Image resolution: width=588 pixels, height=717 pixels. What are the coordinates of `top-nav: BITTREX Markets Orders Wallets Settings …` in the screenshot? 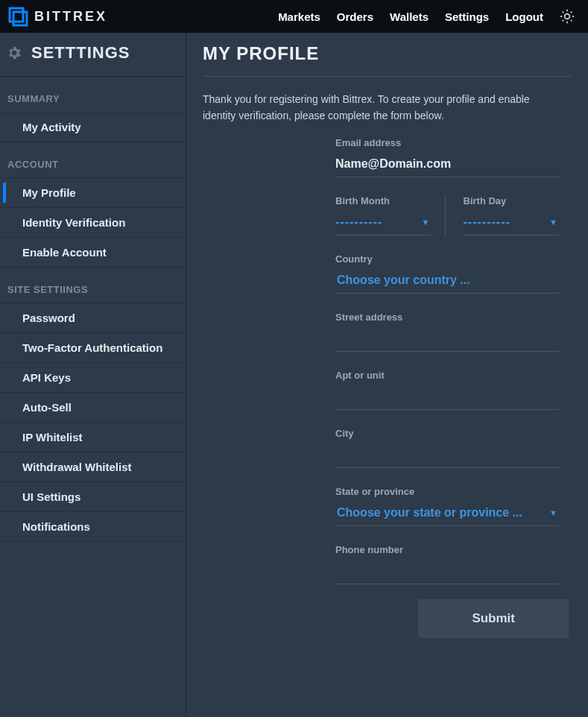 It's located at (294, 16).